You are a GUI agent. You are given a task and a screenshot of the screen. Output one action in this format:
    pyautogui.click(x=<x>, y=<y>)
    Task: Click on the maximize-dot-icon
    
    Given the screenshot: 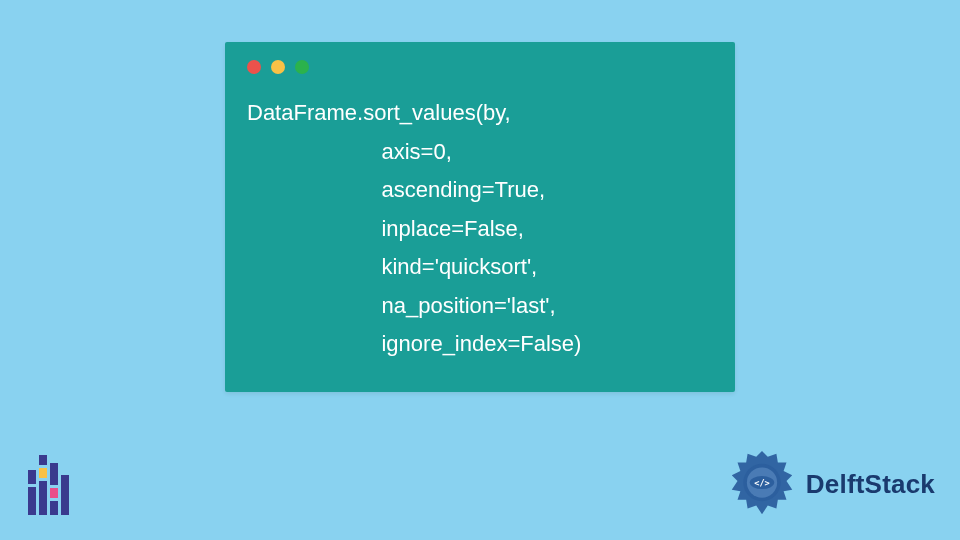 What is the action you would take?
    pyautogui.click(x=302, y=67)
    